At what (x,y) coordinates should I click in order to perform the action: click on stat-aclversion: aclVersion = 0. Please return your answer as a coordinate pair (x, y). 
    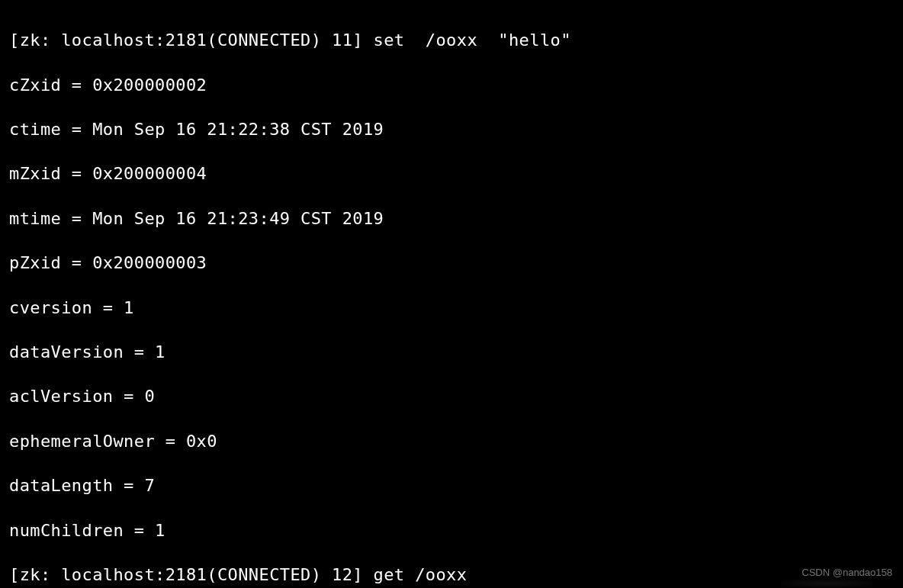
    Looking at the image, I should click on (456, 397).